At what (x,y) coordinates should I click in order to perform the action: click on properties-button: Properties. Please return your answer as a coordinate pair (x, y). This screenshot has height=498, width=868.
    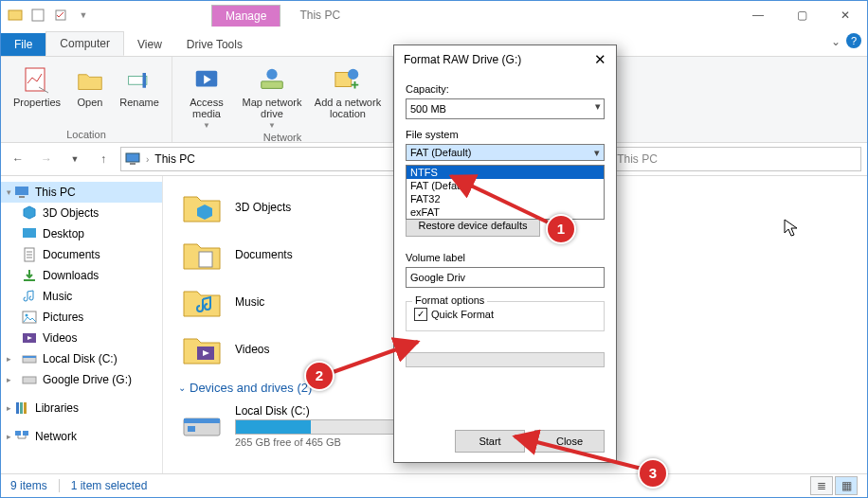
    Looking at the image, I should click on (37, 84).